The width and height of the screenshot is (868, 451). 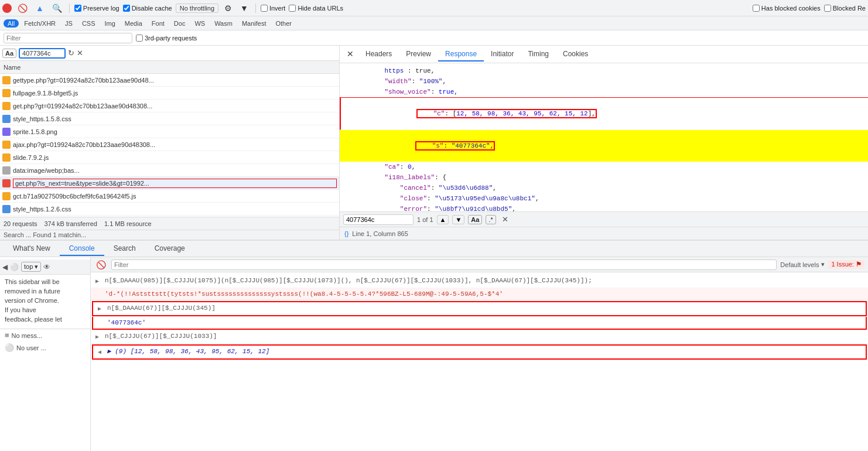 I want to click on network-row: style_https.1.2.6.css, so click(x=170, y=209).